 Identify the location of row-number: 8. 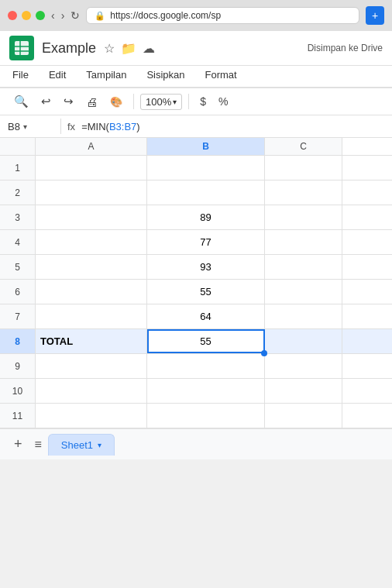
(18, 341).